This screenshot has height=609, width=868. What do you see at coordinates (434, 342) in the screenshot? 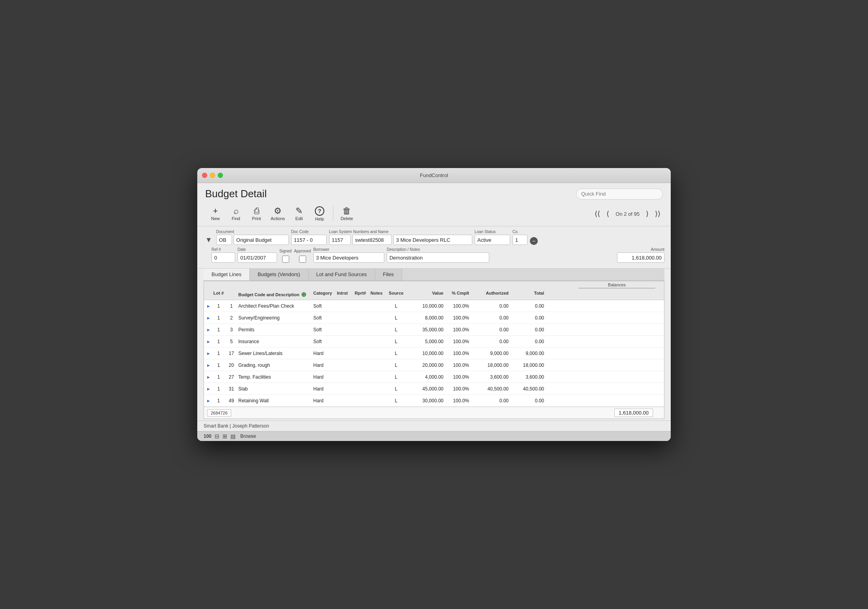
I see `table-row: ► 1 5 Insurance Soft L 5,000.00 100.0% 0…` at bounding box center [434, 342].